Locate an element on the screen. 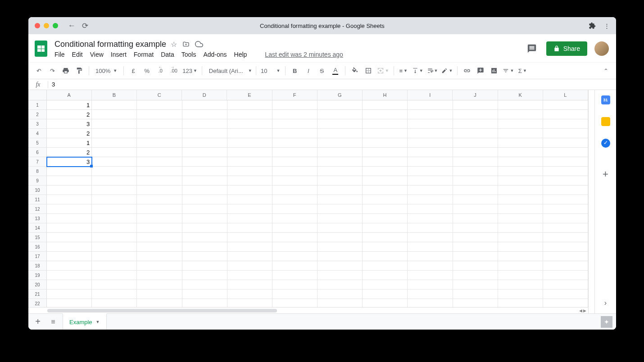  column-header-c: C is located at coordinates (159, 95).